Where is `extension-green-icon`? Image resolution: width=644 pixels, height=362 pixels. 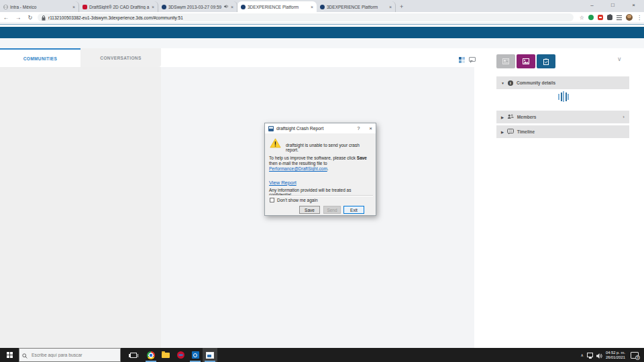
extension-green-icon is located at coordinates (591, 17).